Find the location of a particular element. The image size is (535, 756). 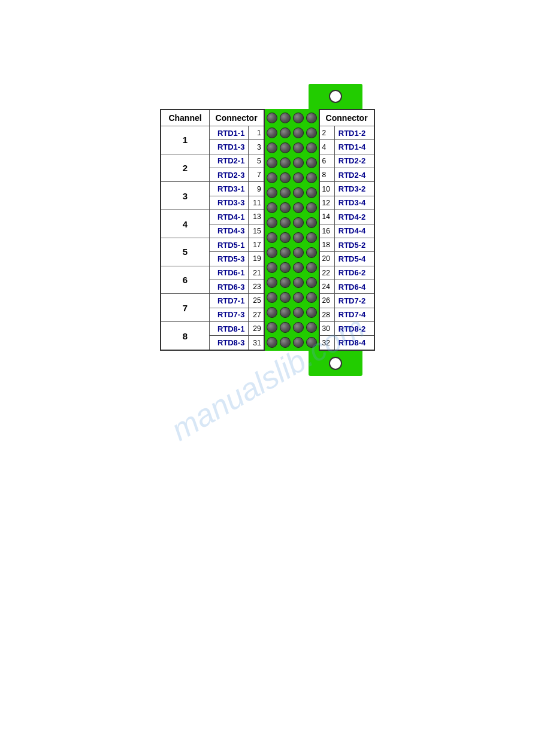

right-pin-number: 24 is located at coordinates (327, 286).